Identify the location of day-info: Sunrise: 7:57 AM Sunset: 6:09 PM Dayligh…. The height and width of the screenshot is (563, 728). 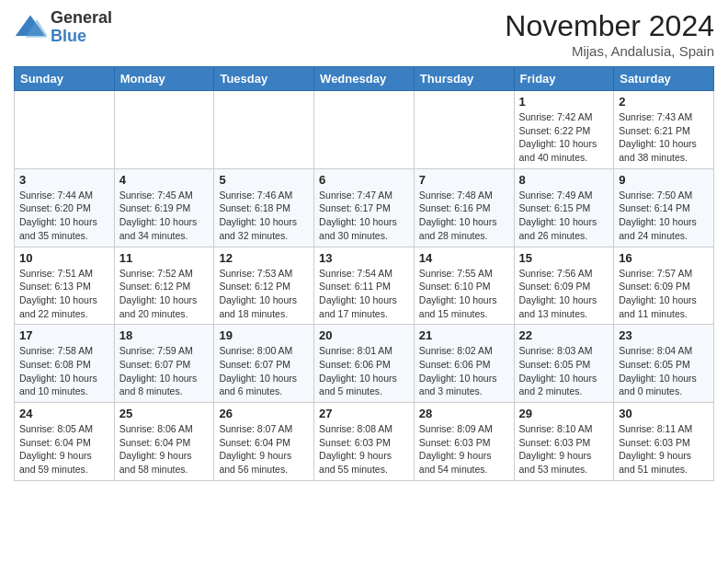
(664, 294).